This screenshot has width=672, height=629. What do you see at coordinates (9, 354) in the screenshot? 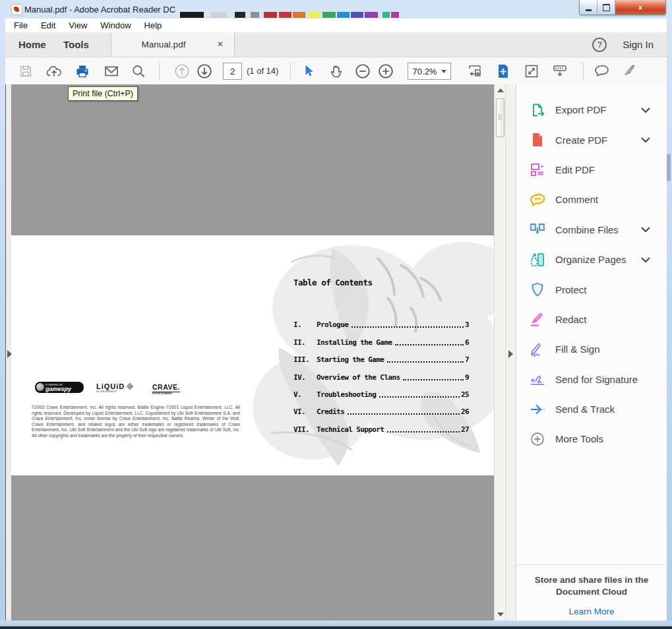
I see `open-nav-pane-icon` at bounding box center [9, 354].